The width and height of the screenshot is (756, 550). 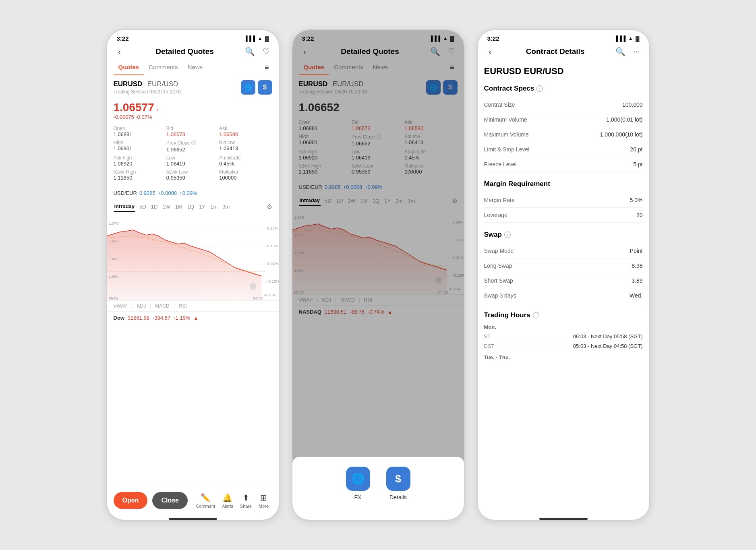 What do you see at coordinates (398, 484) in the screenshot?
I see `popup-item-details: $ Details` at bounding box center [398, 484].